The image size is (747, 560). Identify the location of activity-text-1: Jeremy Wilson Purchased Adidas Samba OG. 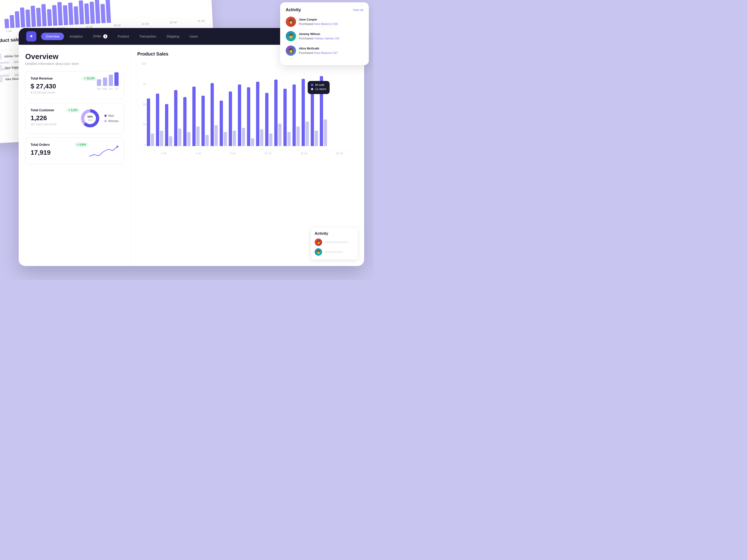
(319, 36).